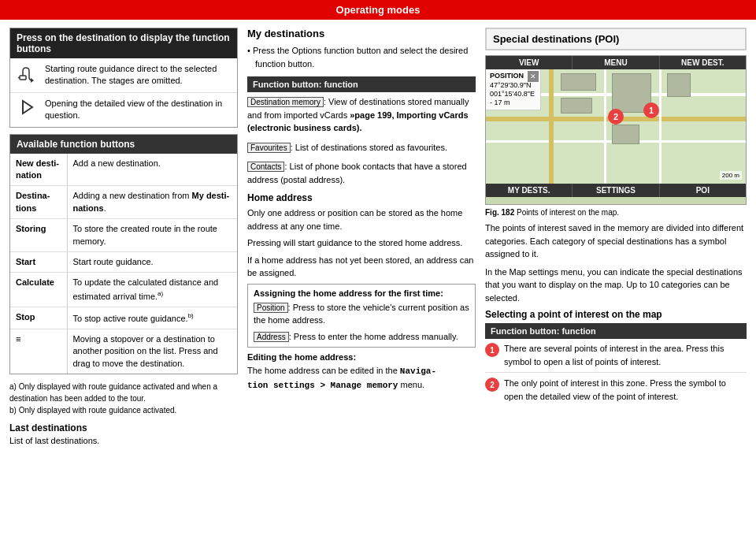  What do you see at coordinates (124, 203) in the screenshot?
I see `table-row: Destina-tions Adding a new destination f…` at bounding box center [124, 203].